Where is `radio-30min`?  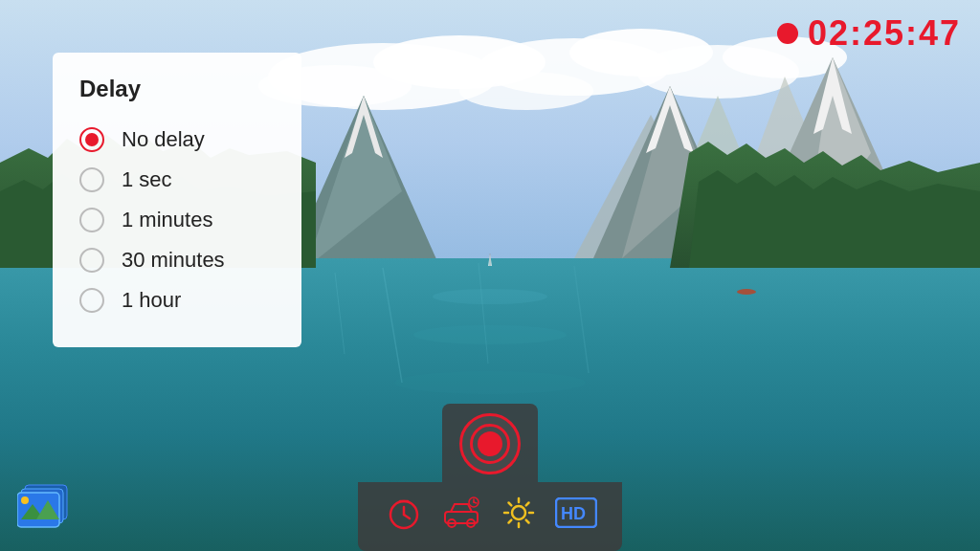 radio-30min is located at coordinates (92, 260).